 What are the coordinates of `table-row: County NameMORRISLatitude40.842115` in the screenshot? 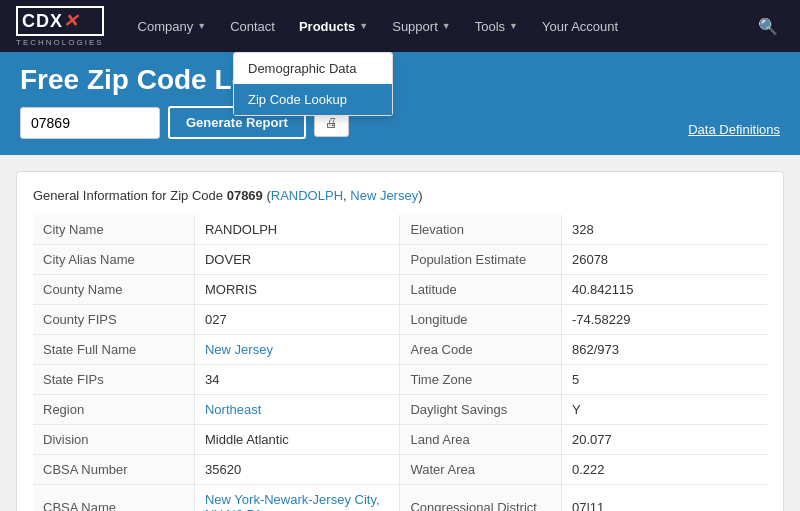 It's located at (400, 290).